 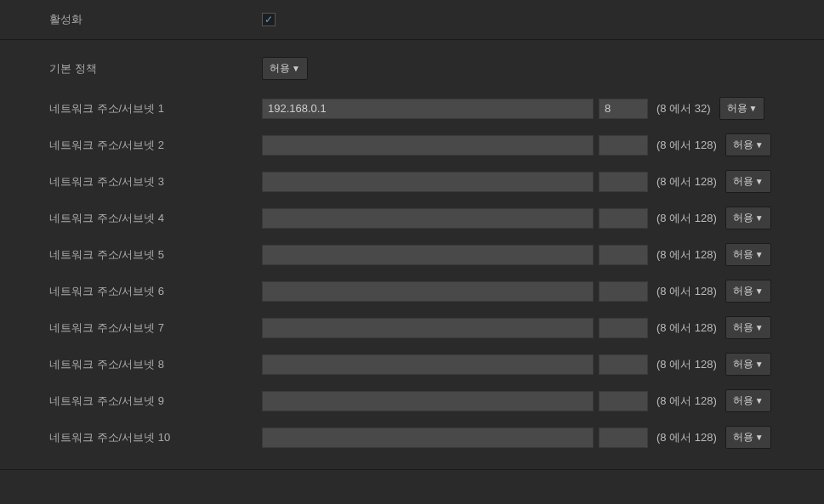 I want to click on subnet-rule-row: 네트워크 주소/서브넷 10(8 에서 128)허용▼, so click(x=412, y=437).